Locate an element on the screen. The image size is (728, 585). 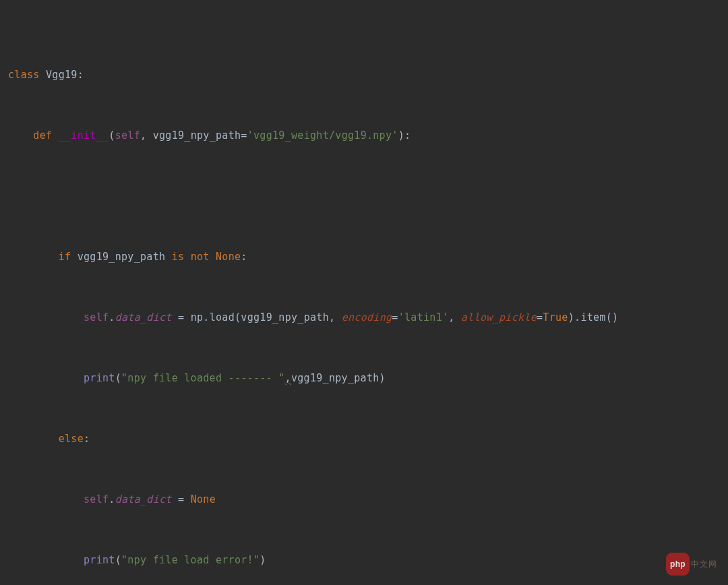
watermark-pill: php is located at coordinates (678, 564).